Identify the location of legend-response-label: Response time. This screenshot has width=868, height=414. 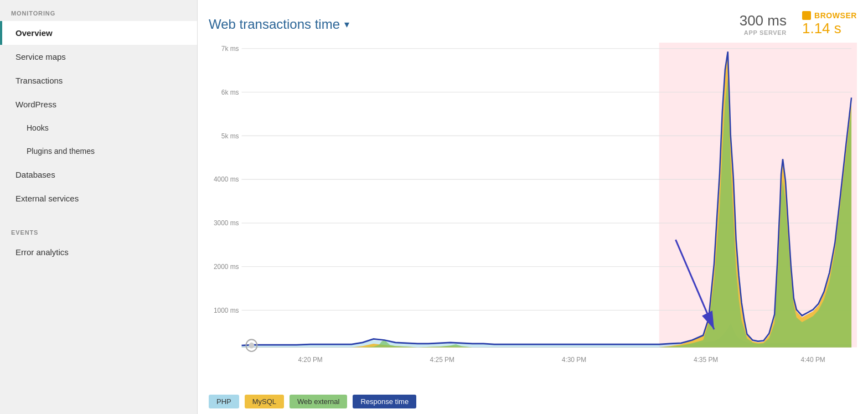
(384, 402).